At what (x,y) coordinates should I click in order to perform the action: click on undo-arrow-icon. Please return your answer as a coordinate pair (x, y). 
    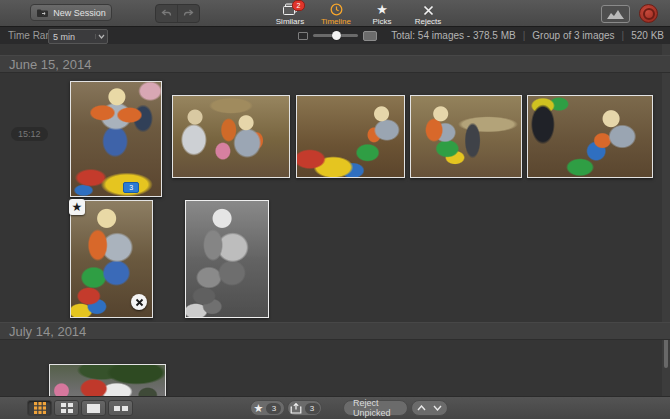
    Looking at the image, I should click on (166, 14).